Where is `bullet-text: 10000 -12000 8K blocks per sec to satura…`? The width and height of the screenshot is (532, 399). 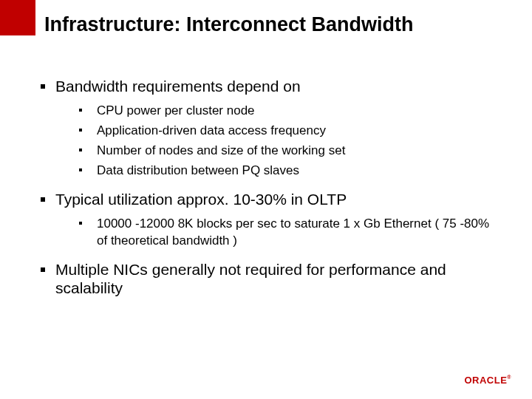 bullet-text: 10000 -12000 8K blocks per sec to satura… is located at coordinates (300, 233).